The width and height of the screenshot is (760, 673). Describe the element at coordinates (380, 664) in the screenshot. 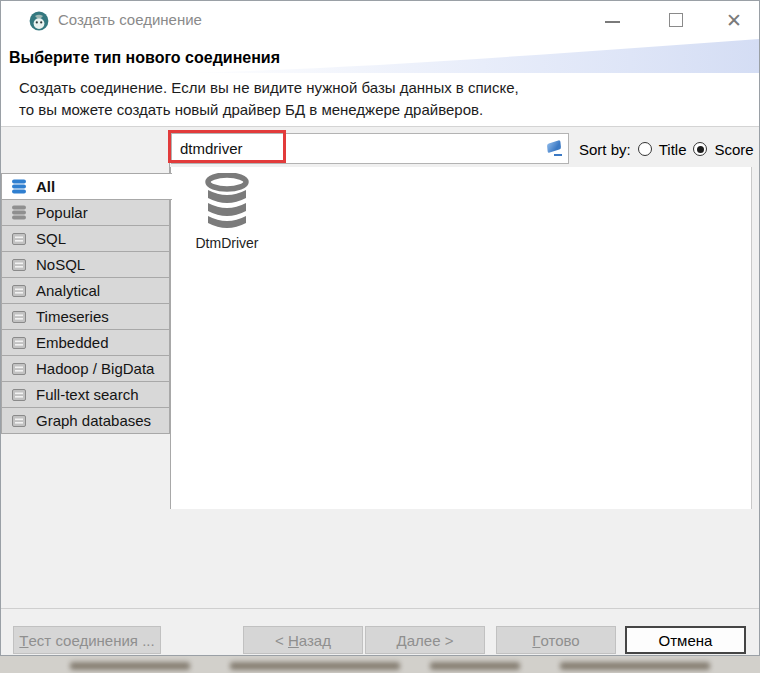

I see `background-behind-window` at that location.